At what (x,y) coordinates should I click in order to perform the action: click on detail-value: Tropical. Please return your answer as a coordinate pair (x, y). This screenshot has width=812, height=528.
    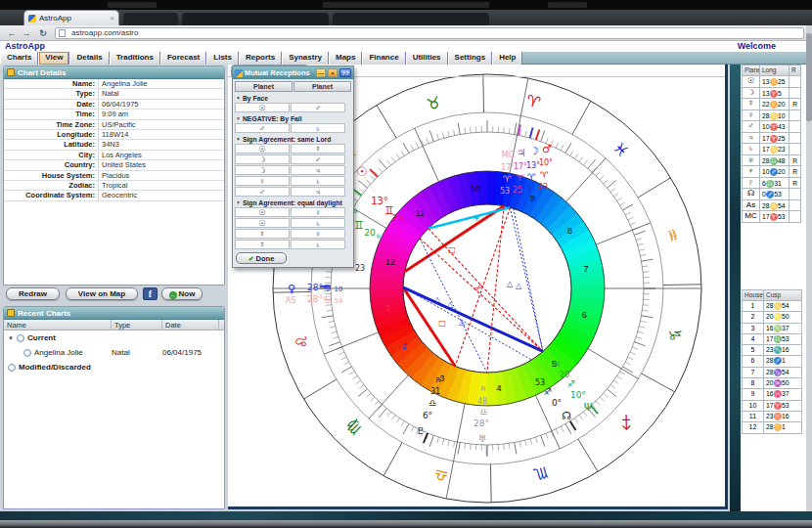
    Looking at the image, I should click on (161, 186).